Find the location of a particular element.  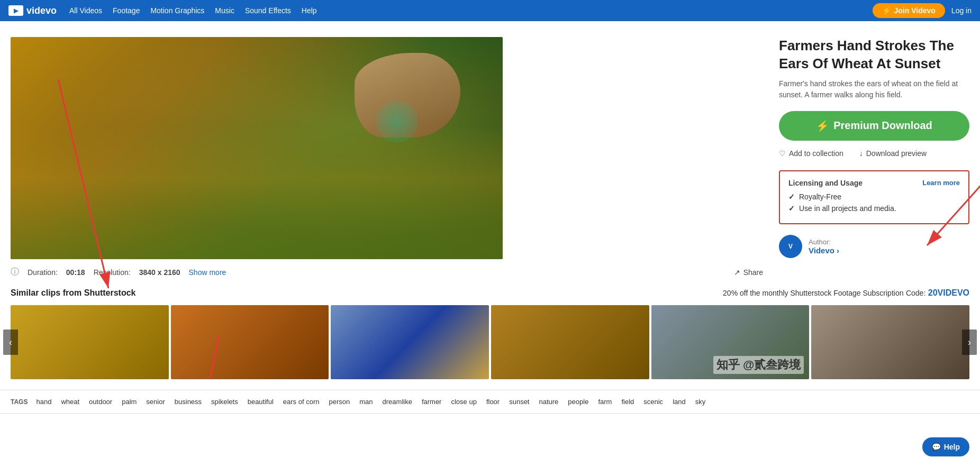

video-title: Farmers Hand Strokes The Ears Of Wheat A… is located at coordinates (874, 55).